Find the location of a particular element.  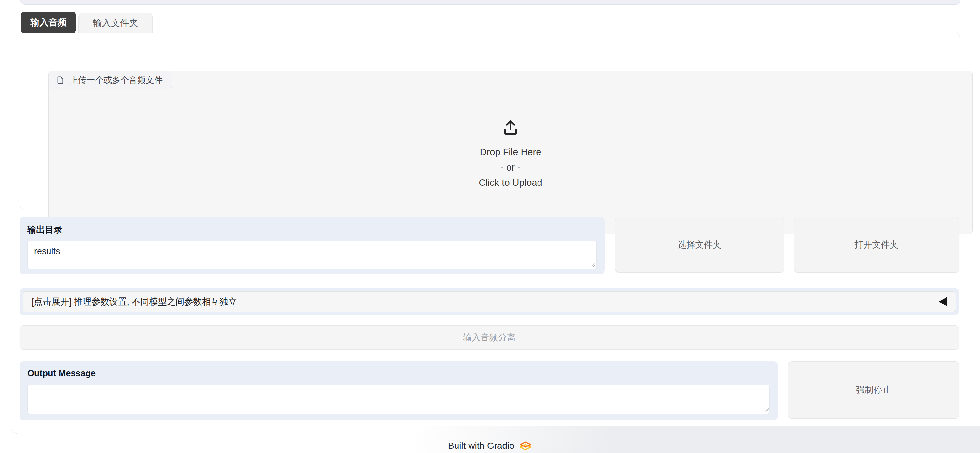

open-folder-button: 打开文件夹 is located at coordinates (877, 245).